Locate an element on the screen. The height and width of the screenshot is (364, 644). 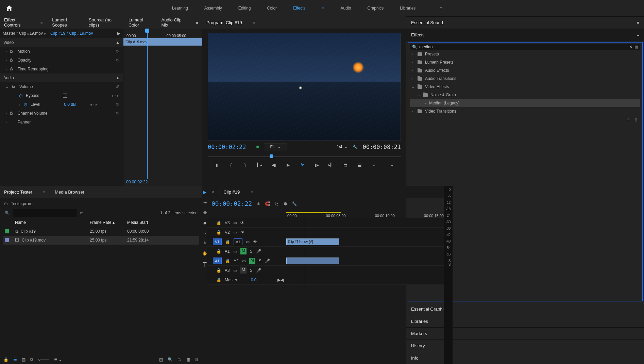
razor-tool-icon: ◆ is located at coordinates (205, 223).